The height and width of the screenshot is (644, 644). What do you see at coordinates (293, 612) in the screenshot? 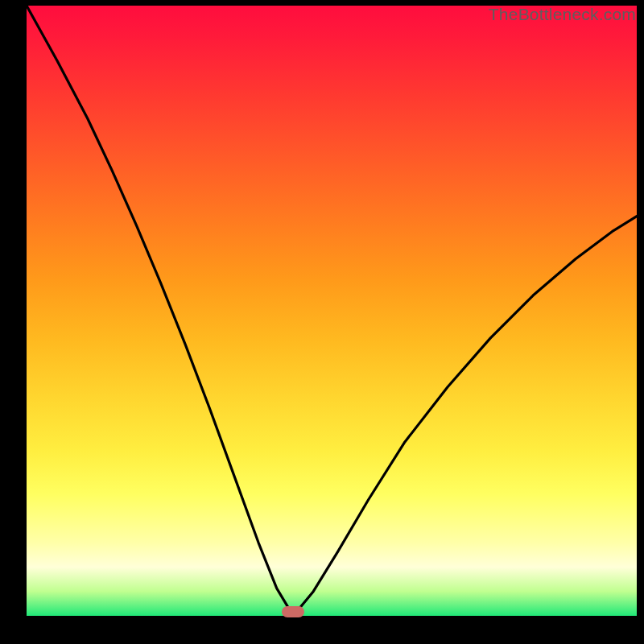
I see `minimum-marker` at bounding box center [293, 612].